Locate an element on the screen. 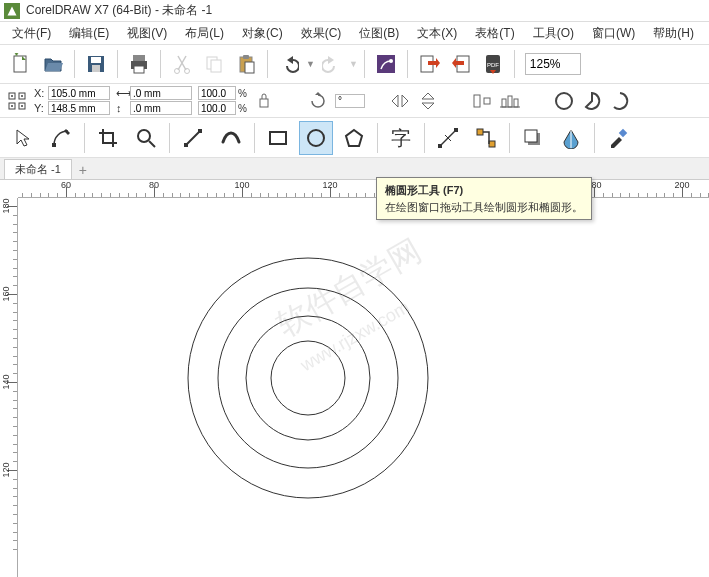  mirror-h-icon is located at coordinates (400, 101).